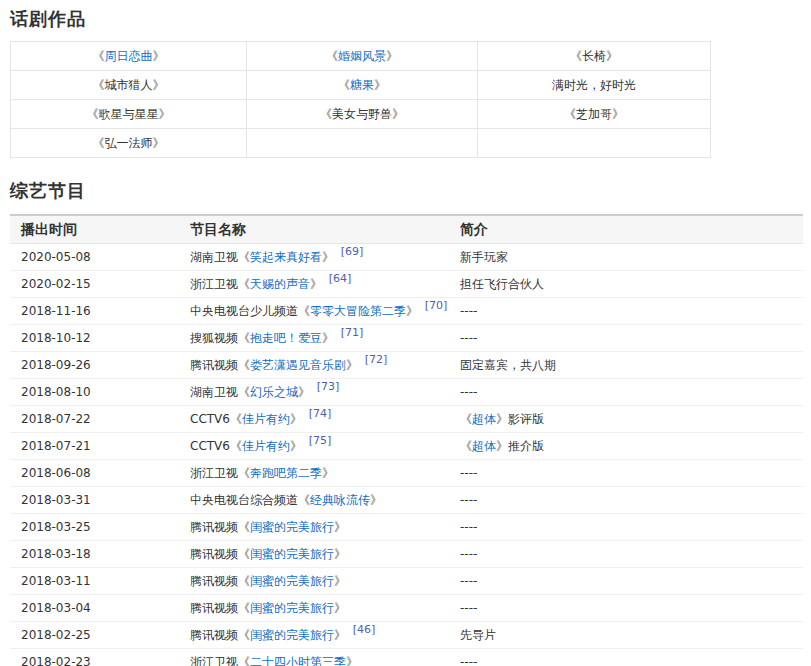 Image resolution: width=811 pixels, height=666 pixels. Describe the element at coordinates (327, 386) in the screenshot. I see `reference-link: [73]` at that location.